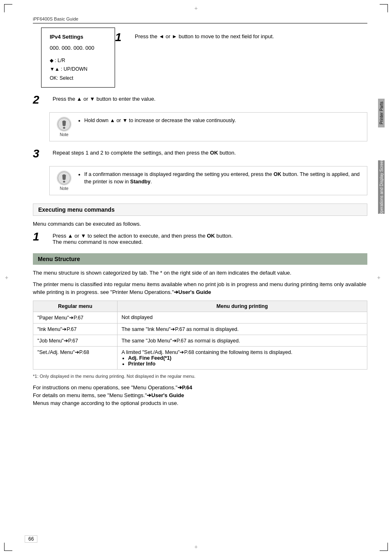 Image resolution: width=392 pixels, height=555 pixels. Describe the element at coordinates (196, 547) in the screenshot. I see `crossmark-bottom: +` at that location.